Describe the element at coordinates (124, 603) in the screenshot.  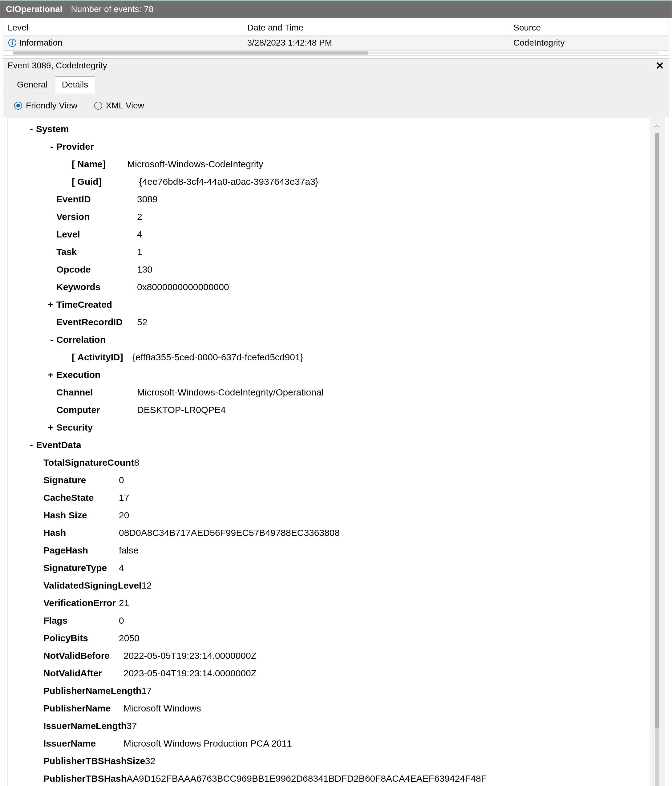
I see `ed-verification-error-value: 21` at that location.